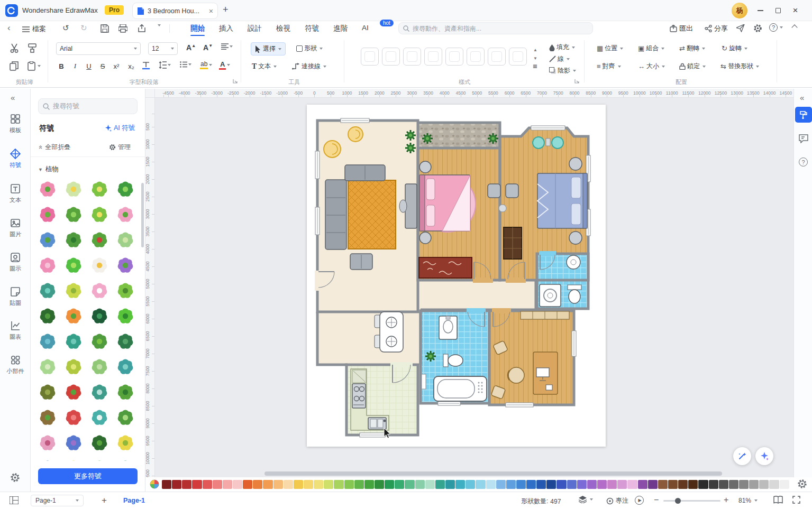  Describe the element at coordinates (804, 115) in the screenshot. I see `format-tool-active` at that location.